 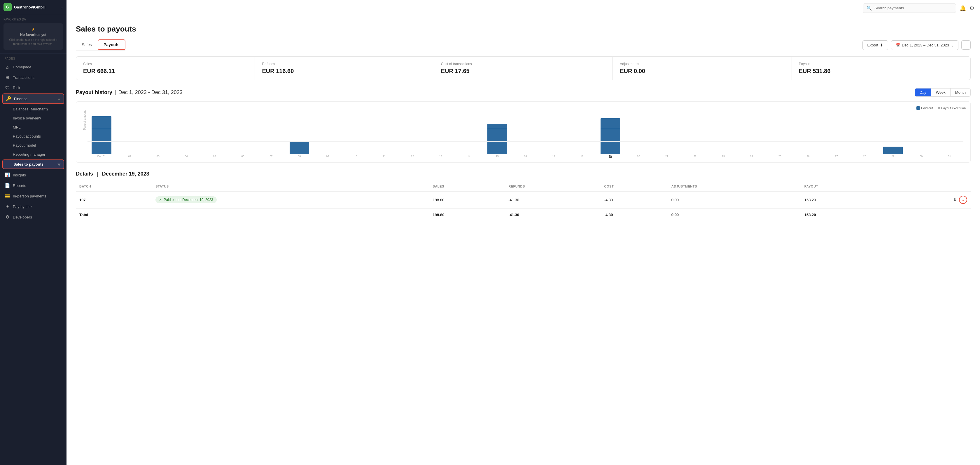 What do you see at coordinates (33, 206) in the screenshot?
I see `sidebar-item-pay-by-link: ✈ Pay by Link` at bounding box center [33, 206].